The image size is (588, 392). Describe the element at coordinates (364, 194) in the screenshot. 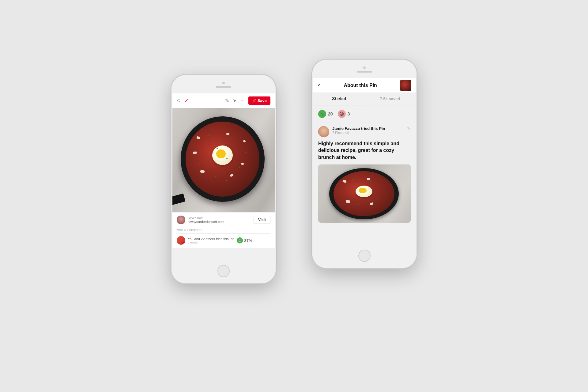

I see `food-image-right` at that location.